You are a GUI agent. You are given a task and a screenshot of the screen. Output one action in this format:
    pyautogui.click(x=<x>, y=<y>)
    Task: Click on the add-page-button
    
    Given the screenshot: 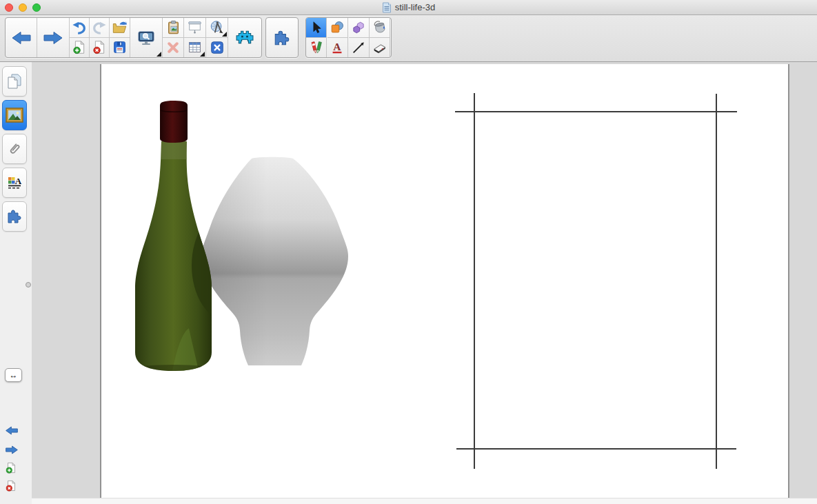 What is the action you would take?
    pyautogui.click(x=11, y=467)
    